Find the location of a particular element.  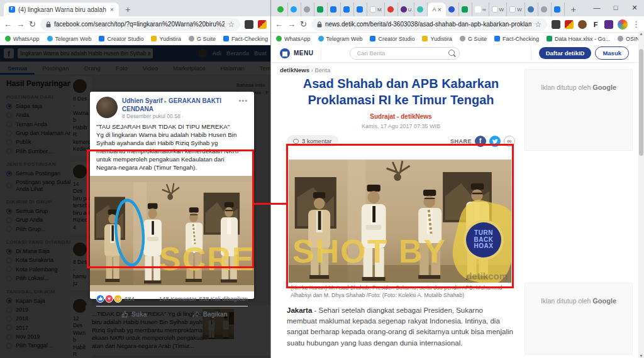

extension-icon: F is located at coordinates (596, 24).